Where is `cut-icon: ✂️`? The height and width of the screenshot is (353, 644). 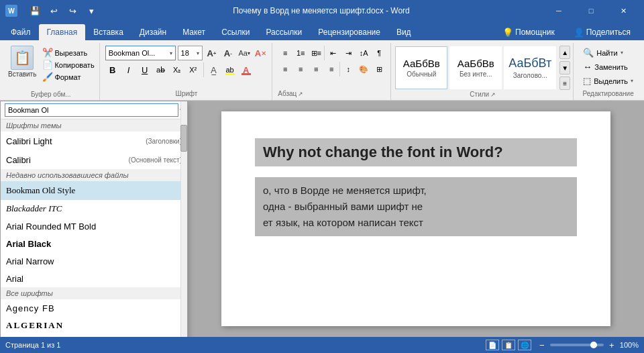
cut-icon: ✂️ is located at coordinates (48, 52).